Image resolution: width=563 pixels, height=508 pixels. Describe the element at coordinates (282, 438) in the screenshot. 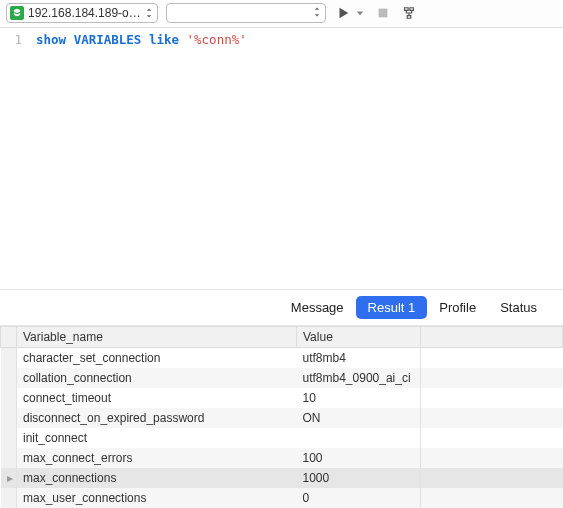

I see `table-row: init_connect` at that location.